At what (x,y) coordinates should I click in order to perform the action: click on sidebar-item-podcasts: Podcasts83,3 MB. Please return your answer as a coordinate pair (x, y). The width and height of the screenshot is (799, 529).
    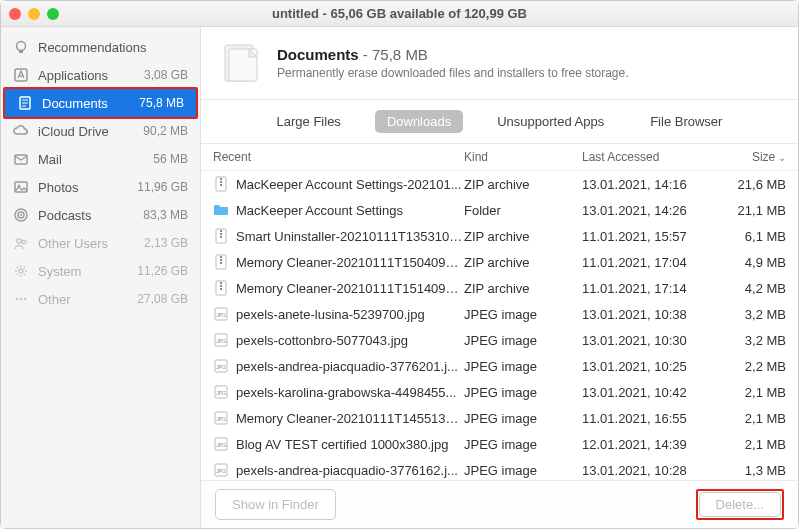
    Looking at the image, I should click on (100, 215).